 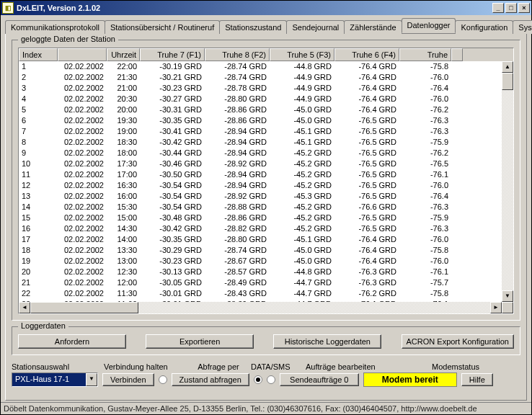 What do you see at coordinates (235, 272) in the screenshot?
I see `table-row: 2002.02.200212:30-30.13 GRD-28.57 GRD-44…` at bounding box center [235, 272].